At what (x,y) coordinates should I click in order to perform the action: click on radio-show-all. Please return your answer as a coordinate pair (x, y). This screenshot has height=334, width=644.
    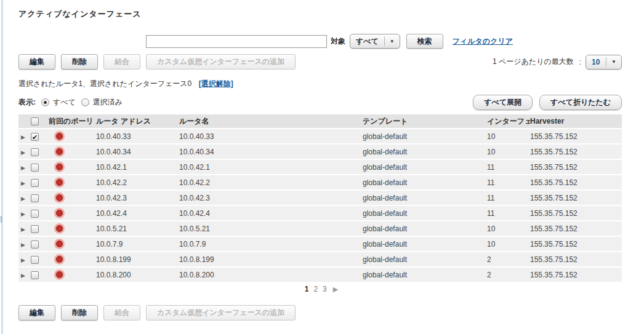
    Looking at the image, I should click on (46, 102).